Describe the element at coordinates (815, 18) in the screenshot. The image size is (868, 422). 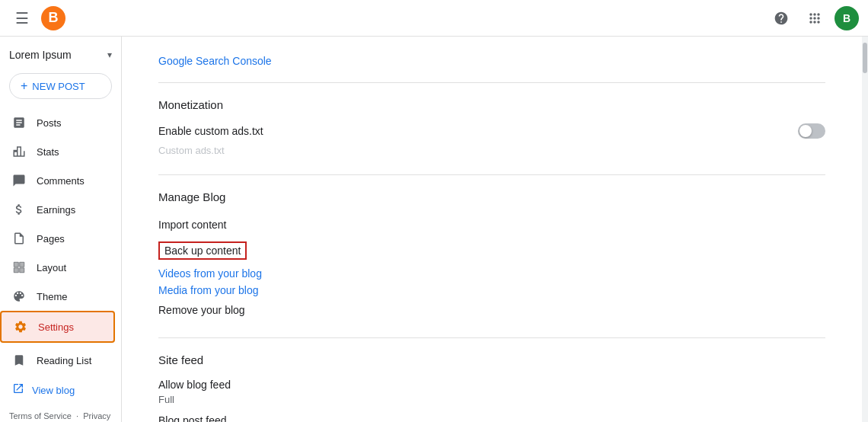
I see `apps-icon` at that location.